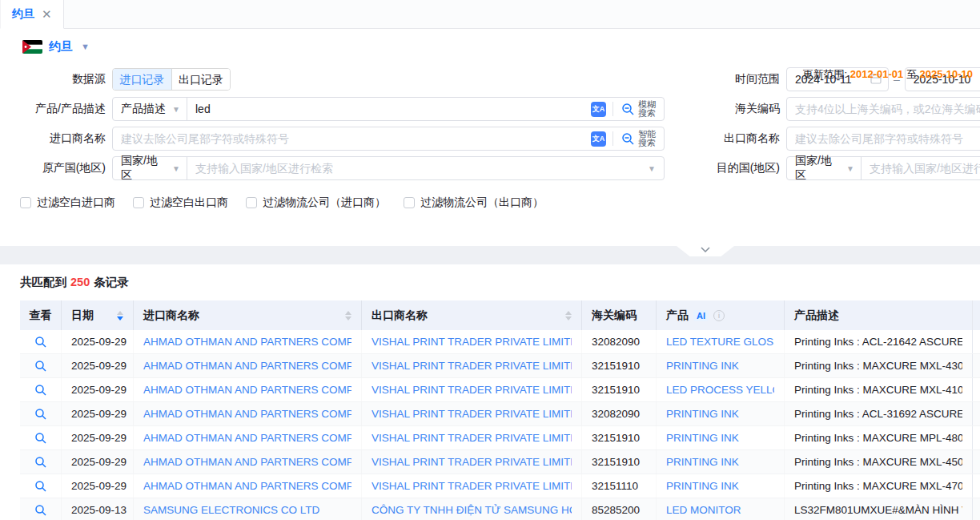  Describe the element at coordinates (878, 74) in the screenshot. I see `update-range-start: 2012-01-01` at that location.